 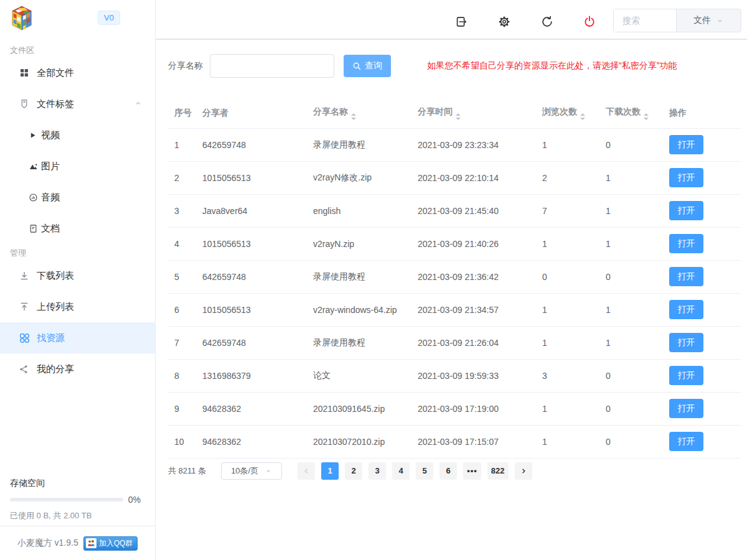 What do you see at coordinates (77, 135) in the screenshot?
I see `sidebar-item-video: 视频` at bounding box center [77, 135].